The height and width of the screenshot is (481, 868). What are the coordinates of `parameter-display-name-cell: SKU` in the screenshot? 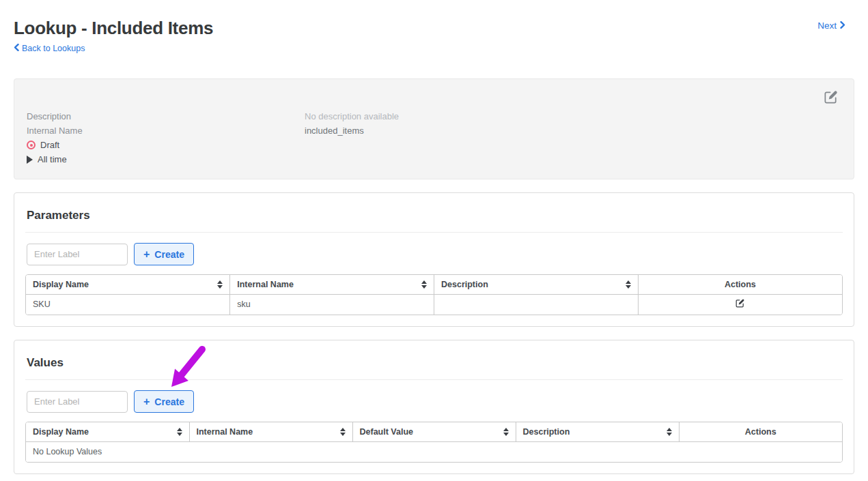 It's located at (128, 304).